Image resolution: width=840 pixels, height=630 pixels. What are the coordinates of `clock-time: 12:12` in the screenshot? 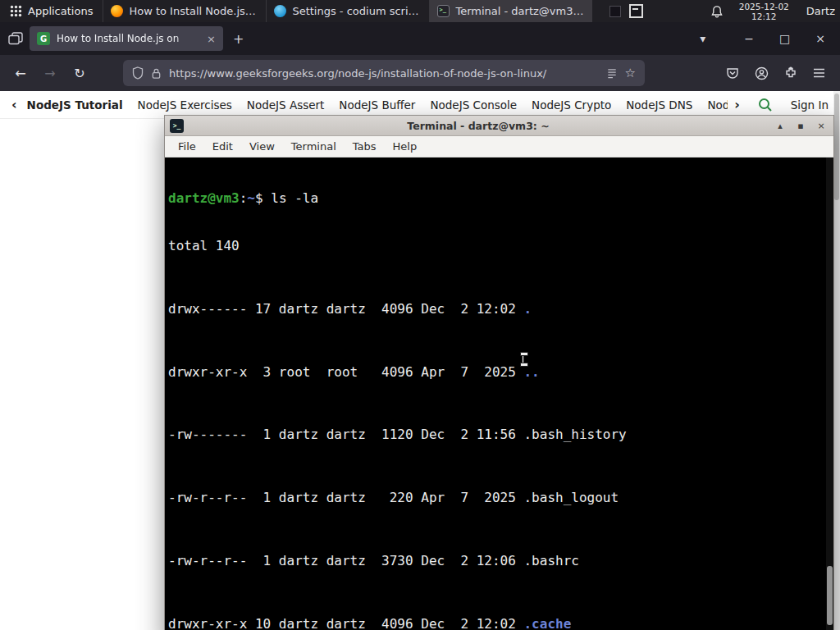 It's located at (765, 16).